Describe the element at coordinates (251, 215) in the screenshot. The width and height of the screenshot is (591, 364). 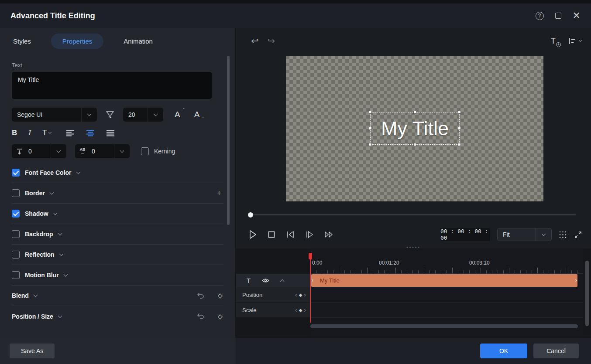
I see `seek-knob` at that location.